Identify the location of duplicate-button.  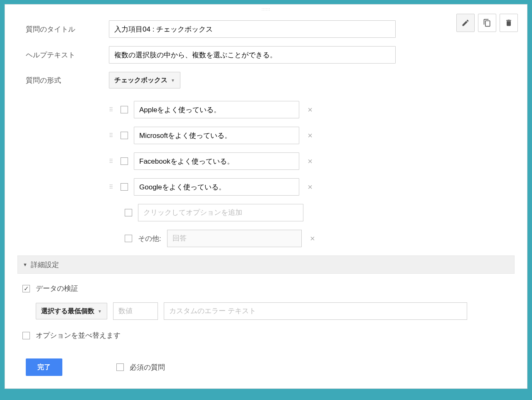
(487, 23).